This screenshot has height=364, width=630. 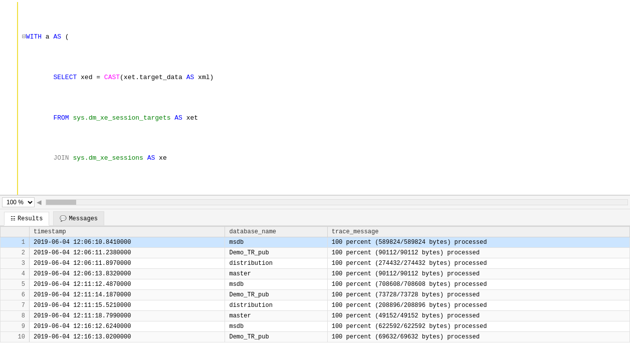 What do you see at coordinates (315, 326) in the screenshot?
I see `table-row: 92019-06-04 12:16:12.6240000msdb100 perc…` at bounding box center [315, 326].